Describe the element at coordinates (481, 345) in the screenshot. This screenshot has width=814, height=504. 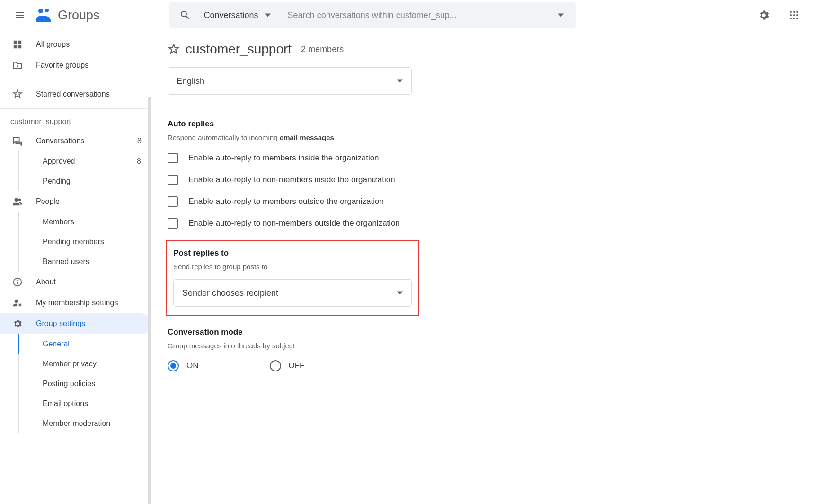
I see `conversation-mode-subtitle: Group messages into threads by subject` at that location.